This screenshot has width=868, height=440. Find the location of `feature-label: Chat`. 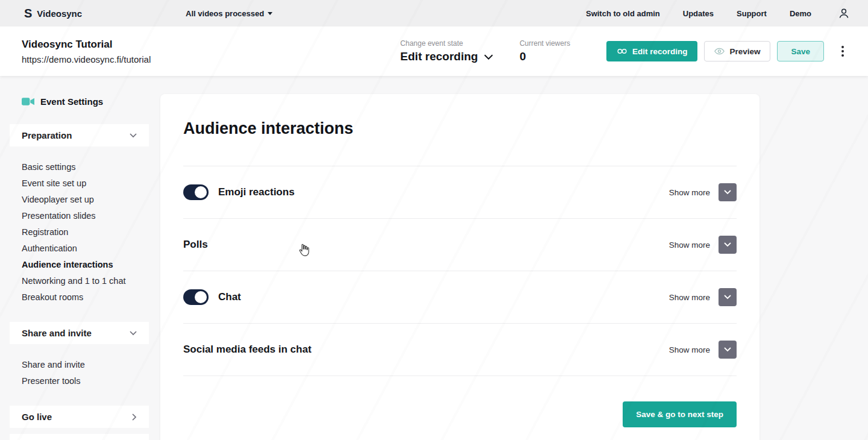

feature-label: Chat is located at coordinates (230, 297).